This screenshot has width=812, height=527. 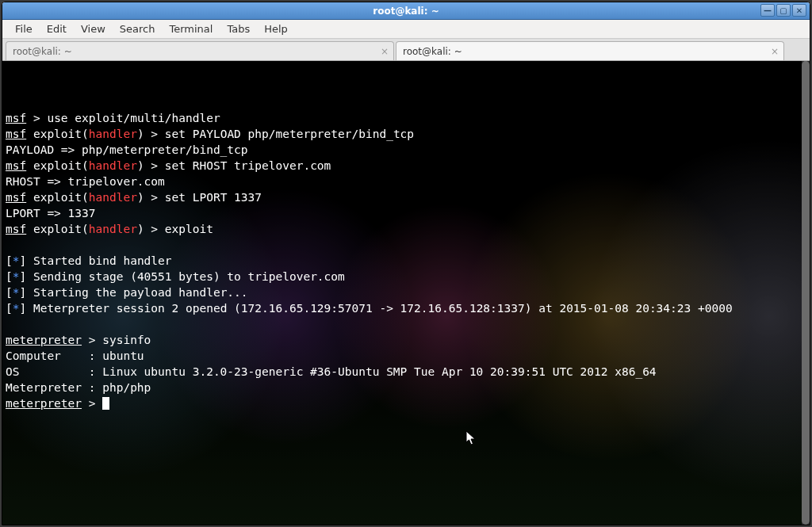 What do you see at coordinates (806, 293) in the screenshot?
I see `scrollbar-thumb` at bounding box center [806, 293].